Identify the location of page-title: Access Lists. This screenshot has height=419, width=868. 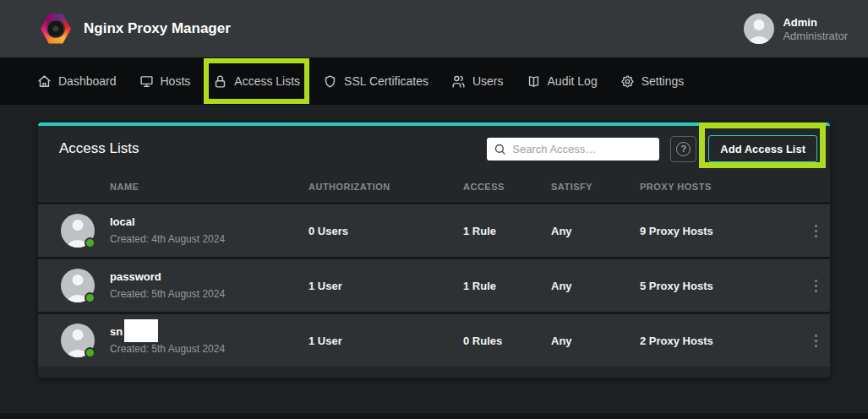
(99, 149).